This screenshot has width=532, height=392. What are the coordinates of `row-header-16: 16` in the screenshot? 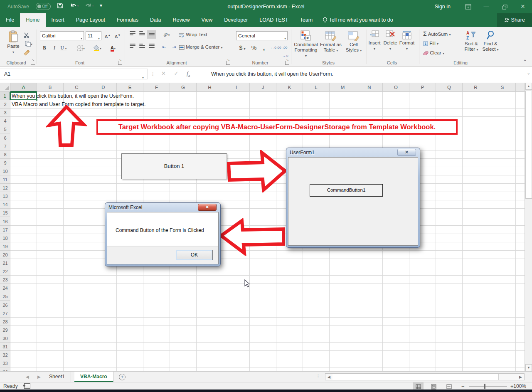 It's located at (5, 222).